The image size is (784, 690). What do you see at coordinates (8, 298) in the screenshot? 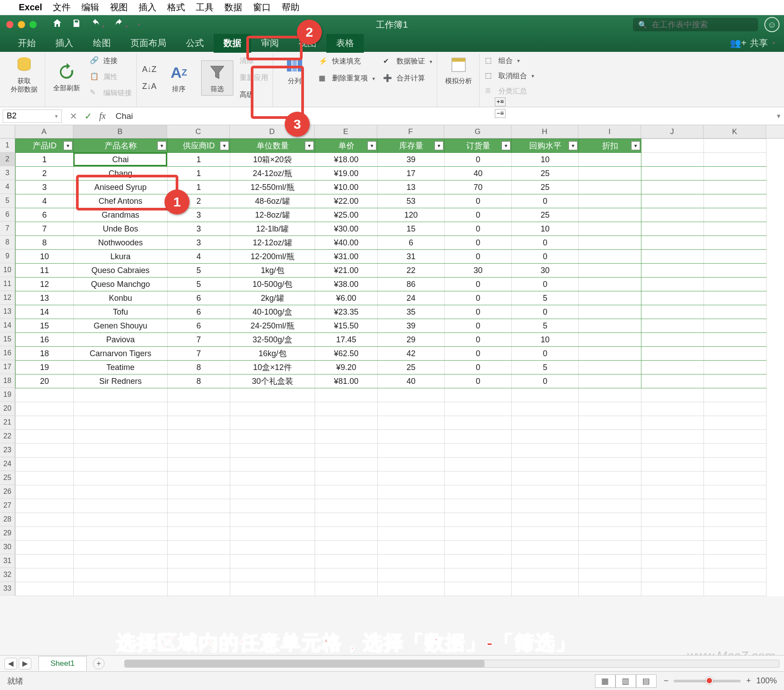
I see `row-header-12: 12` at bounding box center [8, 298].